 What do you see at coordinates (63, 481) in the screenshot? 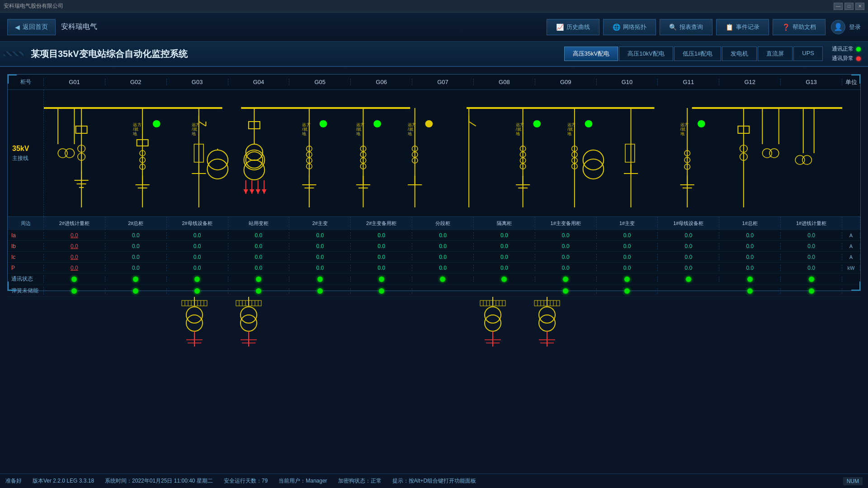
I see `version-label: 版本Ver 2.2.0 LEG 3.3.18` at bounding box center [63, 481].